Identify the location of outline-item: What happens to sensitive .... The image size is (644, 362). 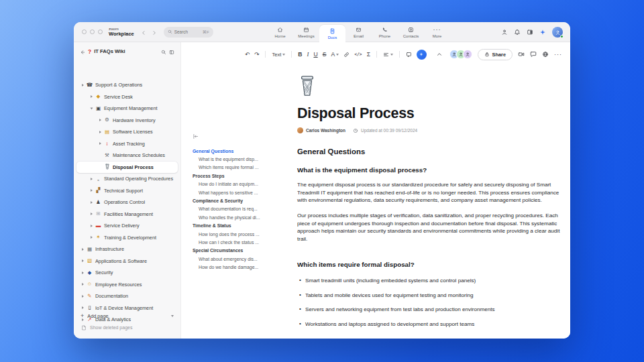
(244, 192).